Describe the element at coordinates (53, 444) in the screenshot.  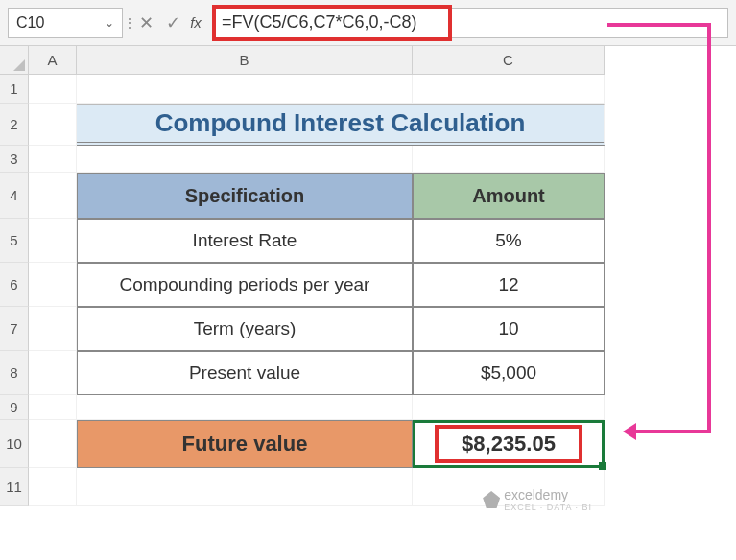
I see `cell-A10` at that location.